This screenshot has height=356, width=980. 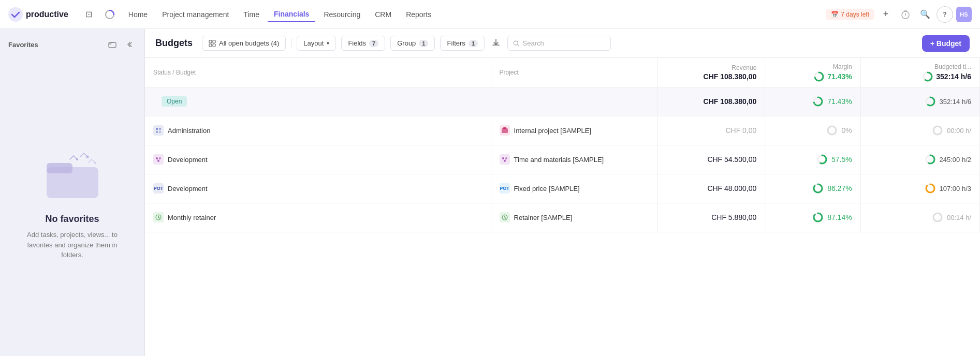 I want to click on th-budgeted: Budgeted ti... 352:14 h/6, so click(x=920, y=72).